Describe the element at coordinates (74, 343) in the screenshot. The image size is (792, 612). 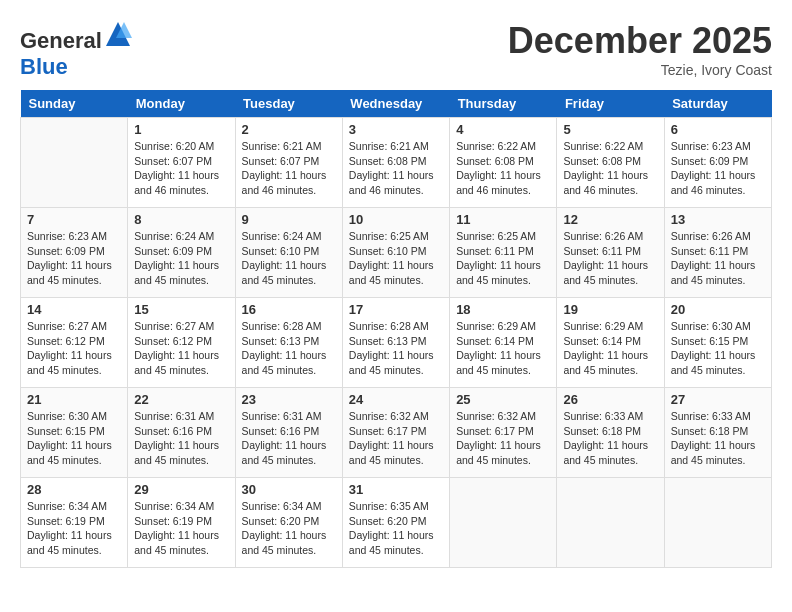
I see `calendar-cell: 14Sunrise: 6:27 AMSunset: 6:12 PMDayligh…` at that location.